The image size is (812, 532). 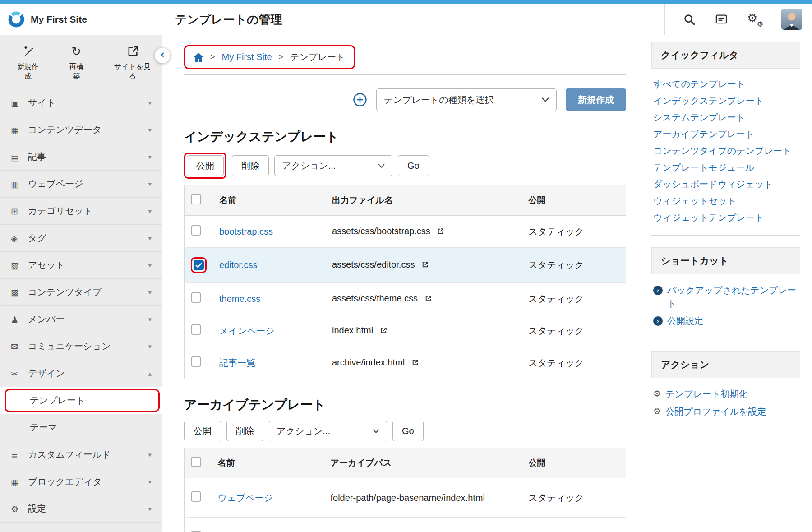 What do you see at coordinates (81, 238) in the screenshot?
I see `sidebar-item-tags: ◈ タグ ▾` at bounding box center [81, 238].